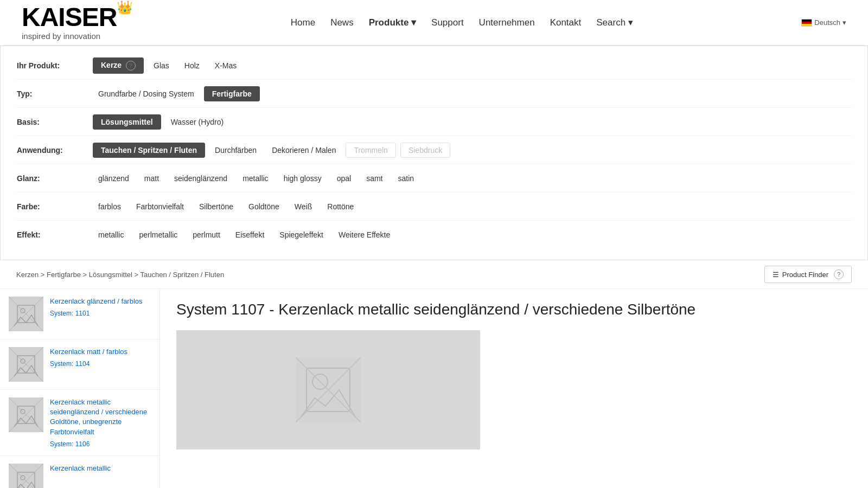 Image resolution: width=868 pixels, height=488 pixels. Describe the element at coordinates (226, 66) in the screenshot. I see `option-xmas: X-Mas` at that location.